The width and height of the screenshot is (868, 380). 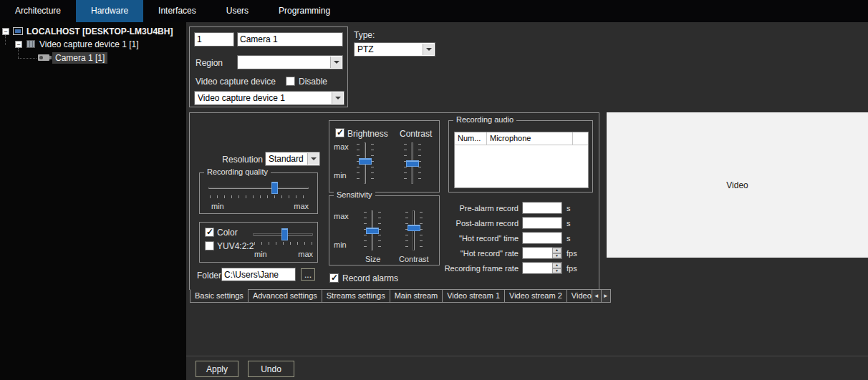 I want to click on recording-frame-rate-label: Recording frame rate, so click(x=474, y=268).